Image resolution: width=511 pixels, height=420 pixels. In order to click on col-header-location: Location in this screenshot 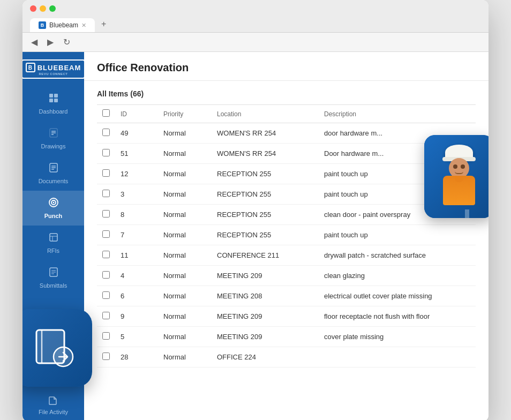, I will do `click(265, 114)`.